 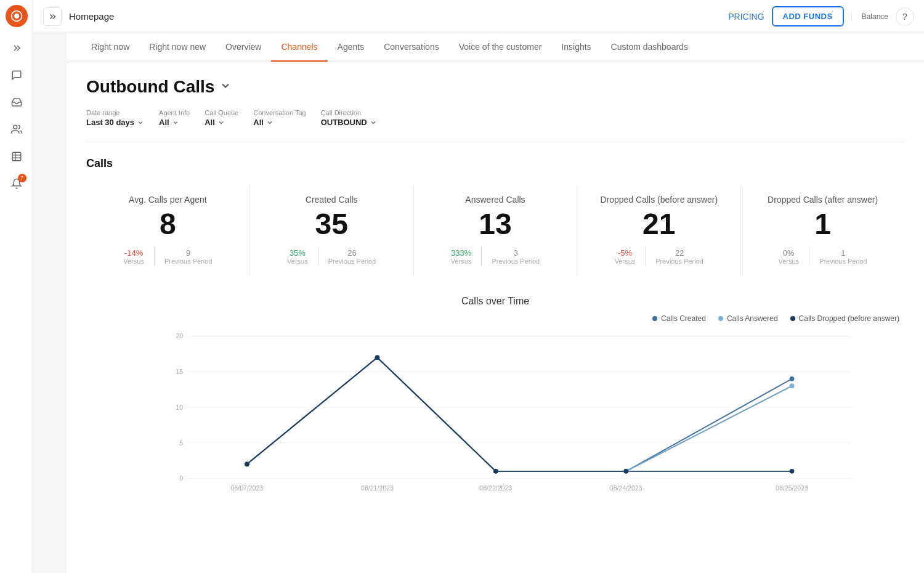 What do you see at coordinates (17, 184) in the screenshot?
I see `notifications-icon: 7` at bounding box center [17, 184].